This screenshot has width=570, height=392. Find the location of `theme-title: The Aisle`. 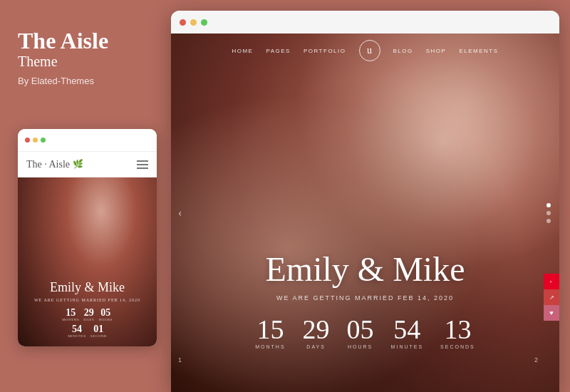

theme-title: The Aisle is located at coordinates (86, 41).